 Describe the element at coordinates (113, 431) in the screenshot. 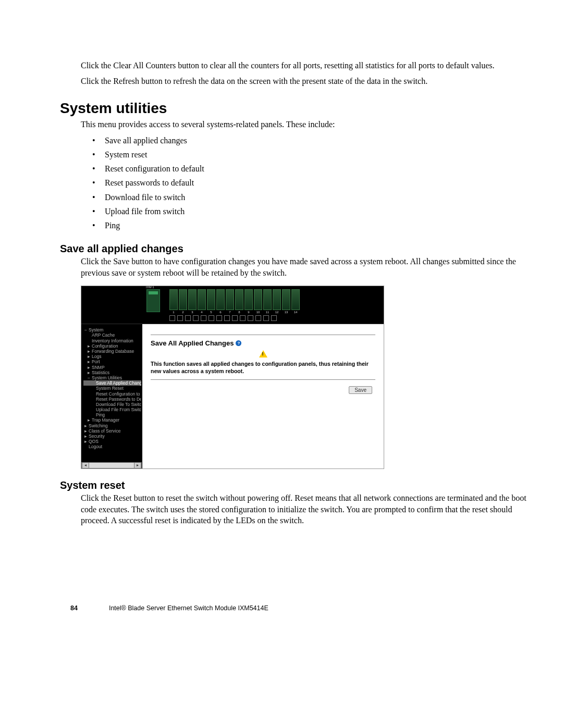

I see `nav-tree-item: ▸Class of Service` at that location.